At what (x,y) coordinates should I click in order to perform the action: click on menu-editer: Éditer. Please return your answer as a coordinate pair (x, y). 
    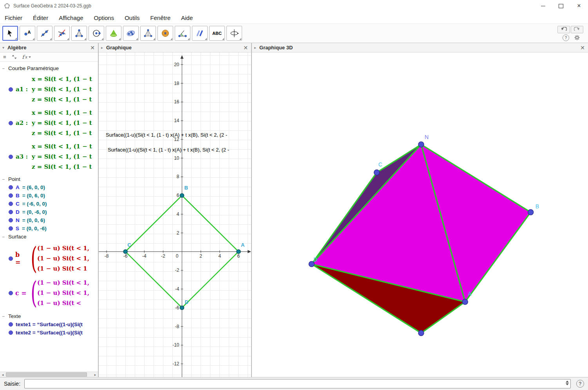
    Looking at the image, I should click on (41, 18).